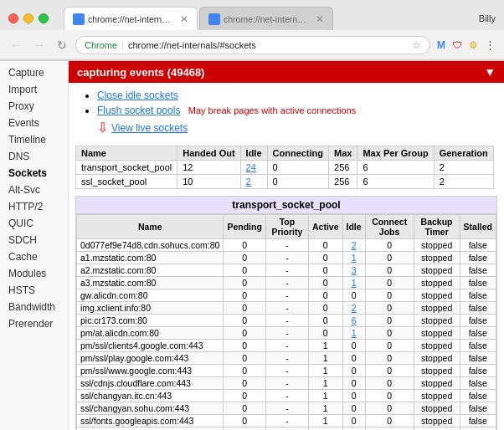  Describe the element at coordinates (487, 18) in the screenshot. I see `user-name: Billy` at that location.